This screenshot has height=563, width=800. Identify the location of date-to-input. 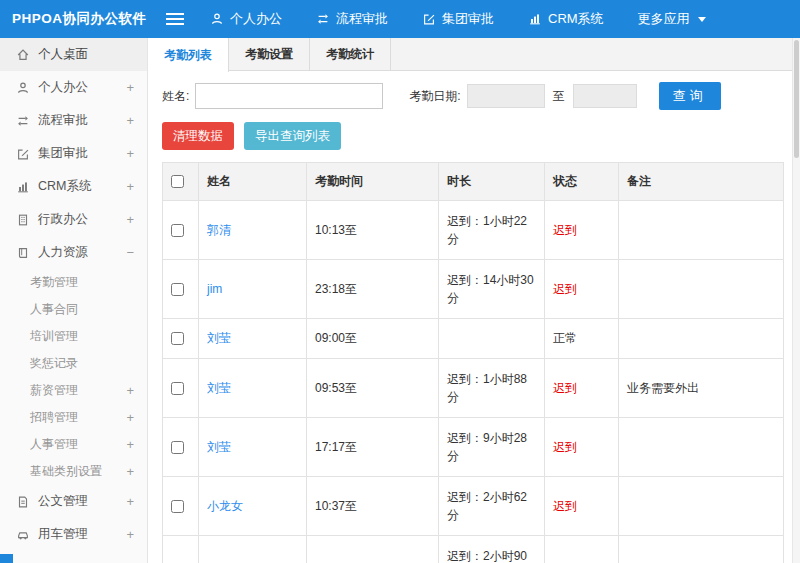
(605, 96).